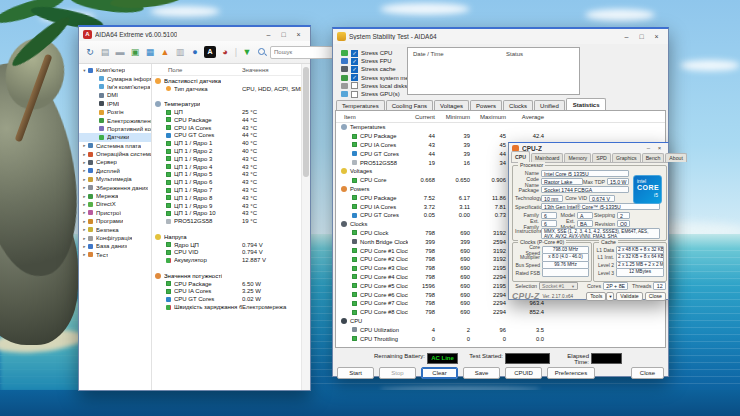  I want to click on sensor-row: ЦП 1 / Ядро 1043 °C, so click(231, 214).